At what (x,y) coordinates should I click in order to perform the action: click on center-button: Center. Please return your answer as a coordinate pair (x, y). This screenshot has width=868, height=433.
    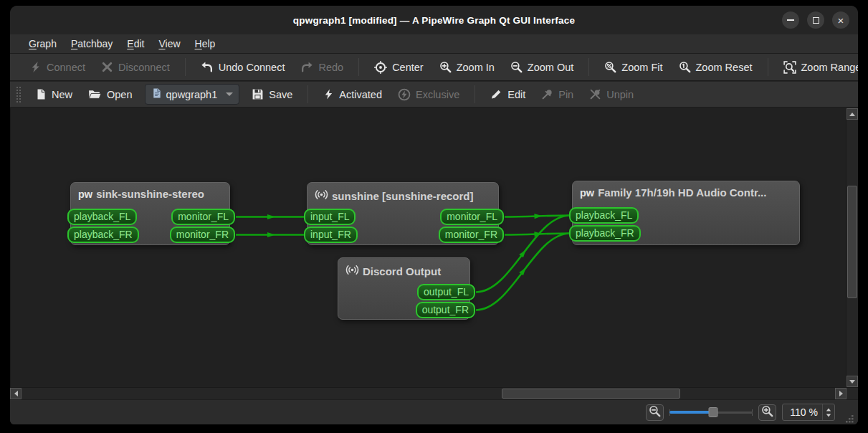
    Looking at the image, I should click on (399, 67).